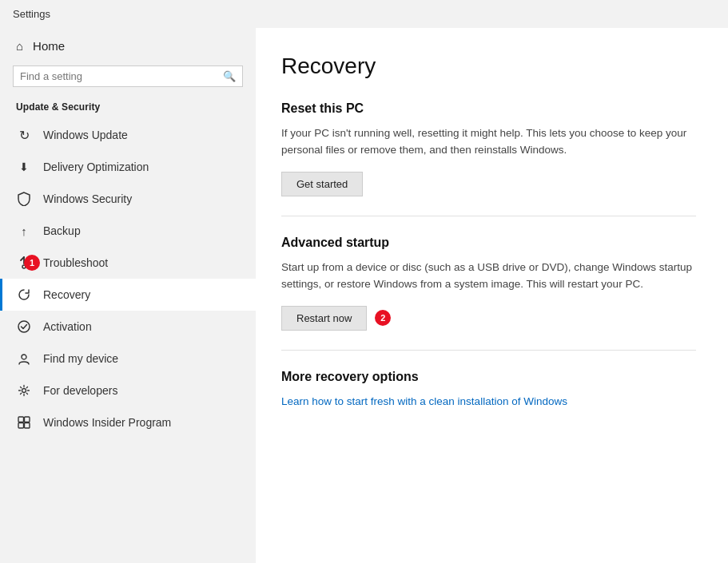 The width and height of the screenshot is (728, 563). I want to click on sidebar-item-label: Windows Security, so click(88, 199).